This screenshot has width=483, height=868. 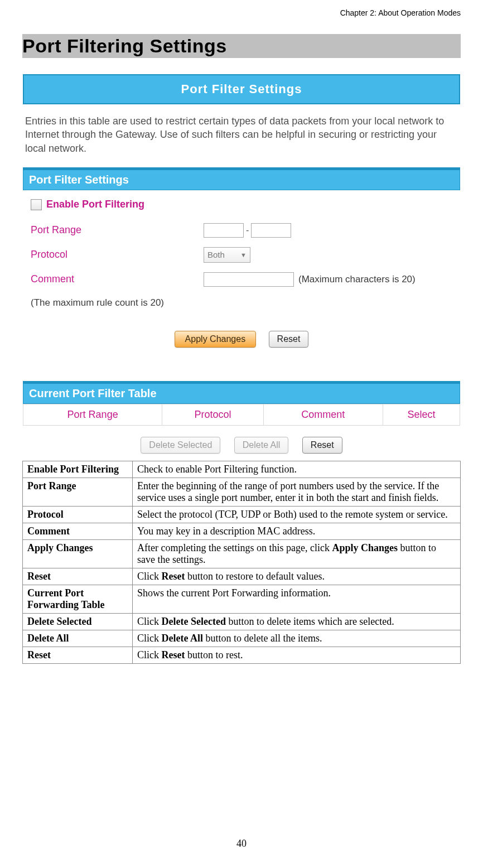 What do you see at coordinates (262, 445) in the screenshot?
I see `delete-all-button: Delete All` at bounding box center [262, 445].